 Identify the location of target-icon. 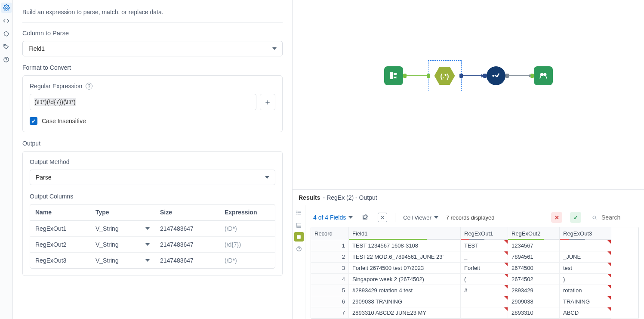
(6, 34).